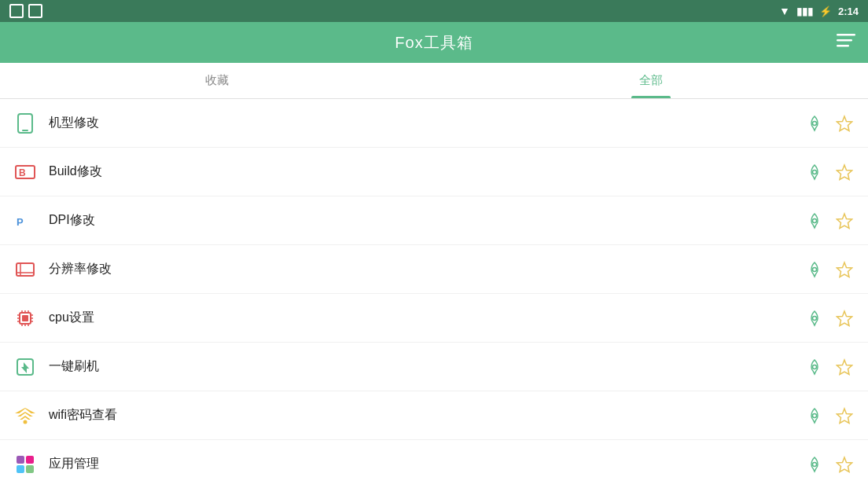 This screenshot has width=868, height=488. What do you see at coordinates (426, 269) in the screenshot?
I see `item-label: 分辨率修改` at bounding box center [426, 269].